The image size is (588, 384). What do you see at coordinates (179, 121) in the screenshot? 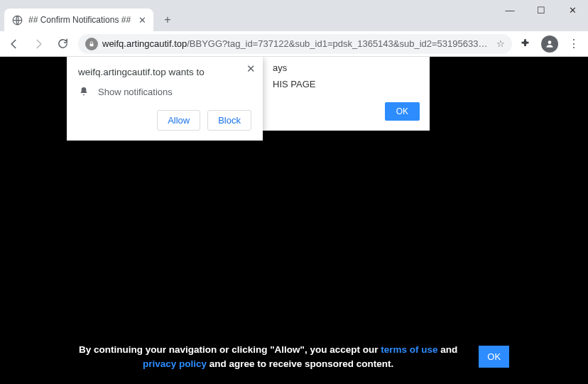
I see `allow-button: Allow` at bounding box center [179, 121].